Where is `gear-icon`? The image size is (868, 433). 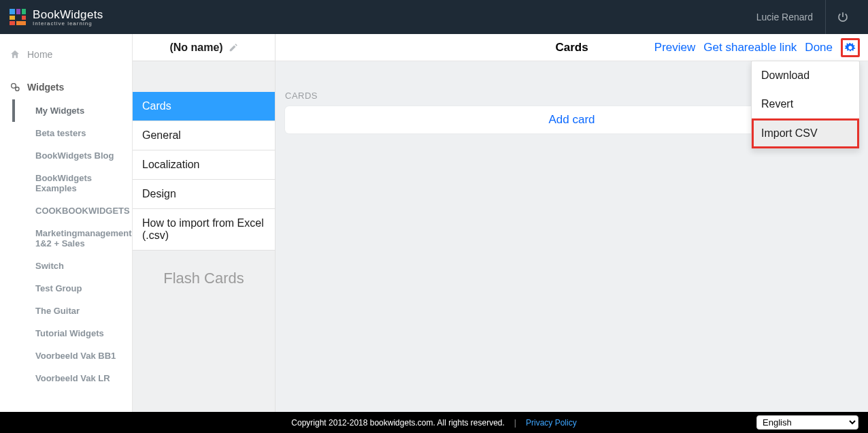
gear-icon is located at coordinates (850, 48).